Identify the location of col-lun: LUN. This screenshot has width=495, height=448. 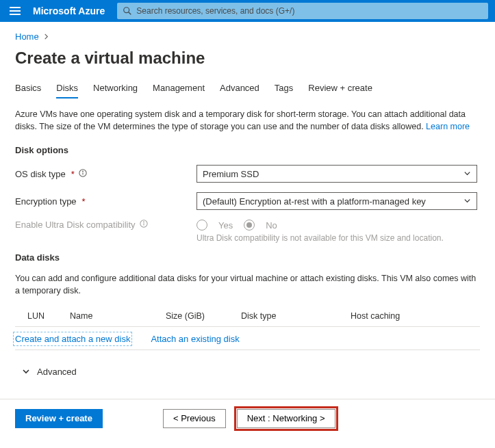
(42, 316).